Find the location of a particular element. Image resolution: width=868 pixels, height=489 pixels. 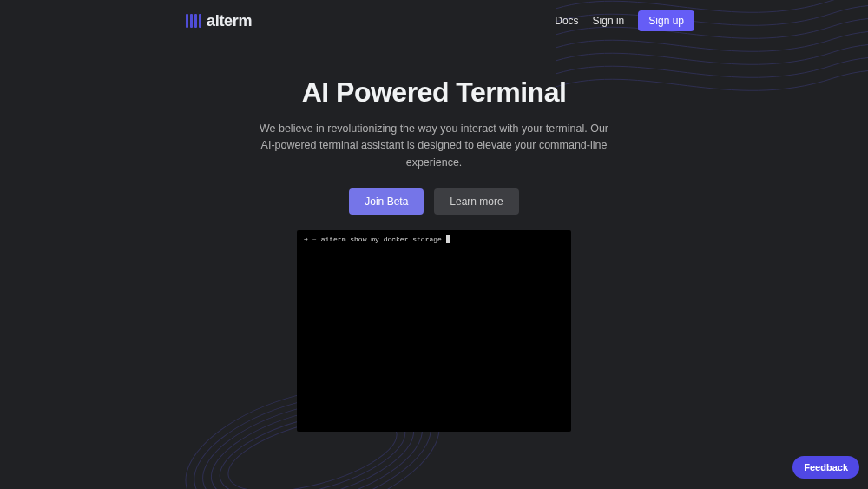

join-beta-button: Join Beta is located at coordinates (386, 202).